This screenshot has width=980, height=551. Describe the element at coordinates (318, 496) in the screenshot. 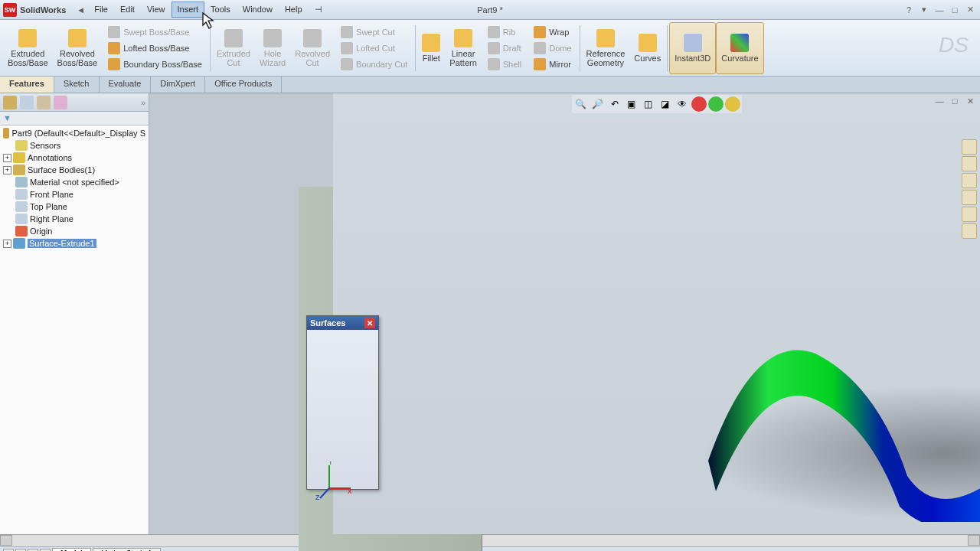

I see `svg-text: z` at that location.